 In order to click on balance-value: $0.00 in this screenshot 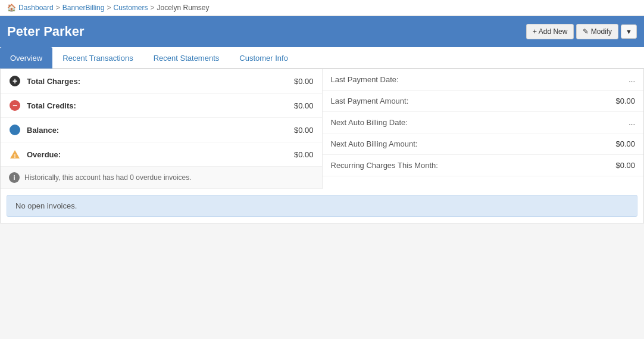, I will do `click(304, 130)`.